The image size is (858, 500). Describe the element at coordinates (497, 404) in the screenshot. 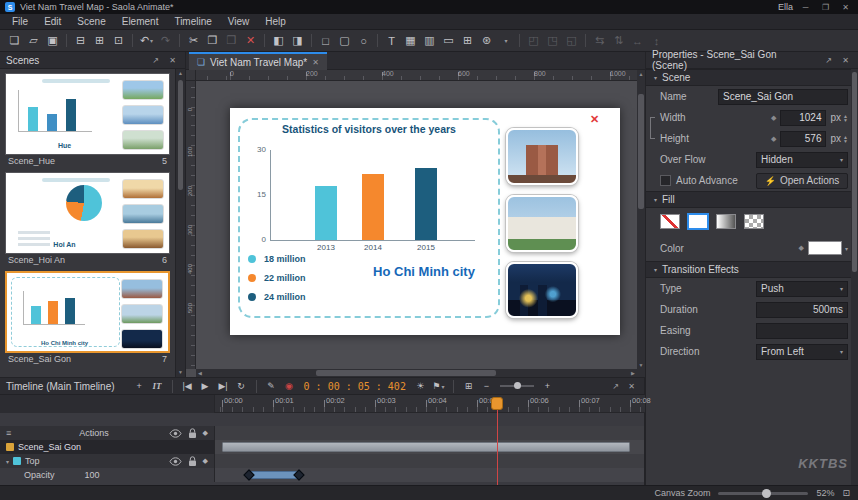

I see `playhead-handle` at that location.